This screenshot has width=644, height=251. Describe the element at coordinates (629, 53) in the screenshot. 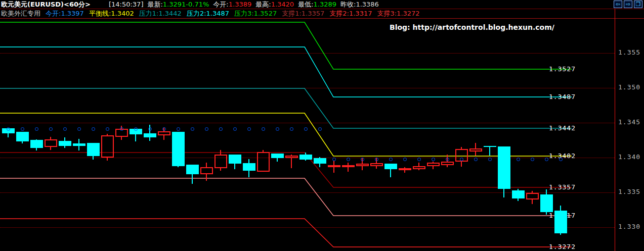

I see `axis-tick-label: 1.355` at that location.